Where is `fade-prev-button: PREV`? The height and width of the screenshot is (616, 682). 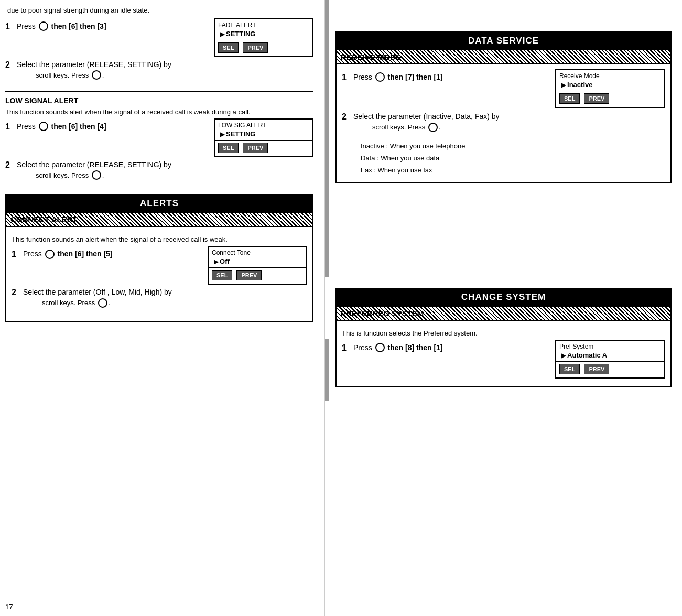 fade-prev-button: PREV is located at coordinates (255, 48).